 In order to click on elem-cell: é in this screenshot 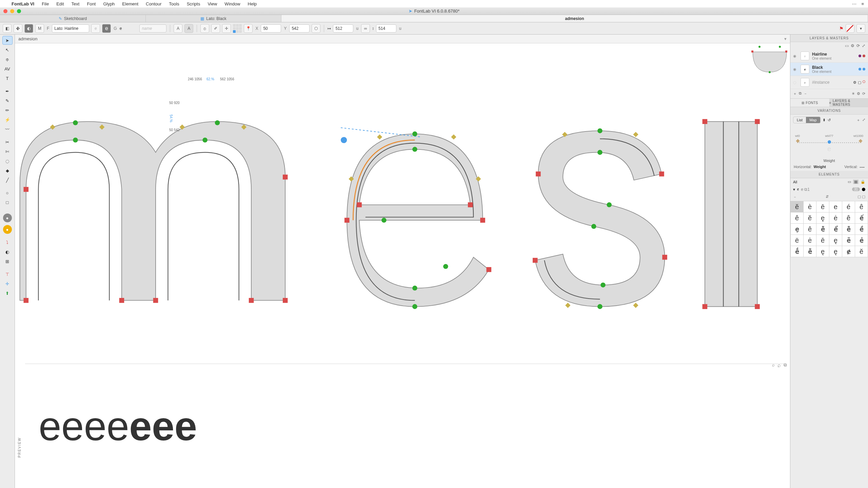, I will do `click(848, 207)`.